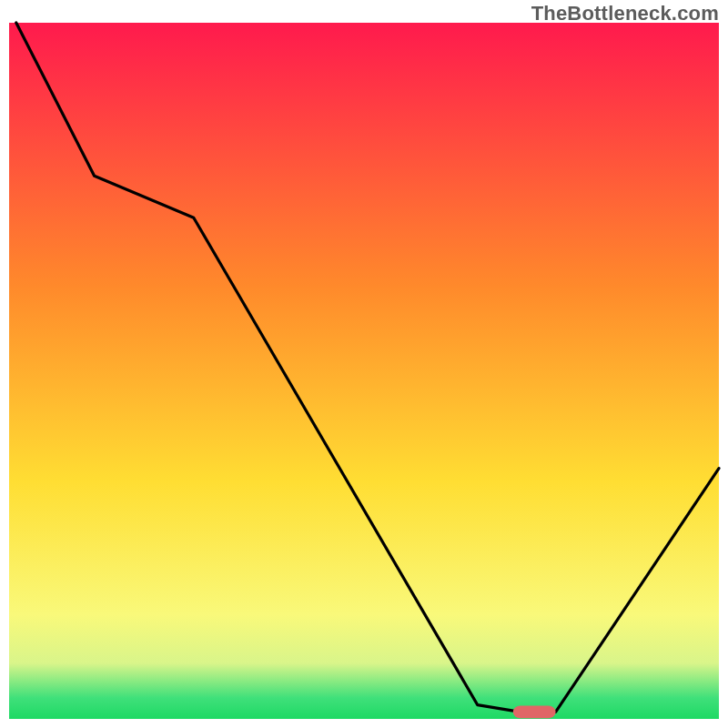  I want to click on optimal-marker, so click(535, 713).